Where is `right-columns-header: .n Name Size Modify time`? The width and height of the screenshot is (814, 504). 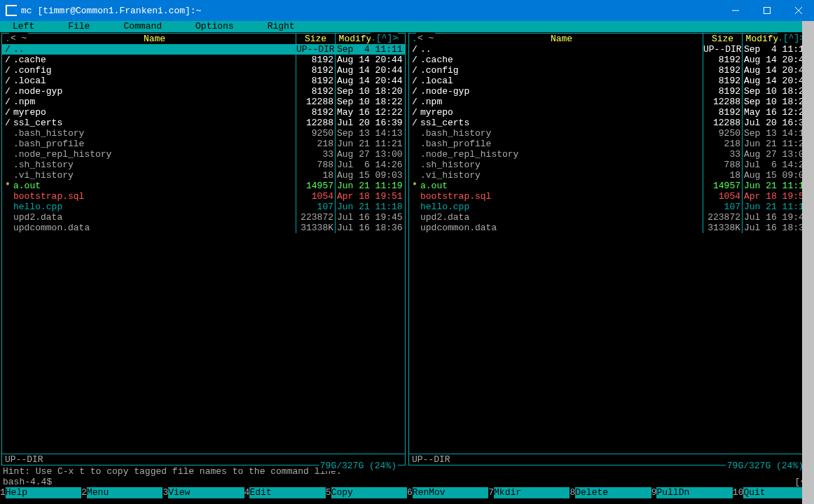 right-columns-header: .n Name Size Modify time is located at coordinates (611, 39).